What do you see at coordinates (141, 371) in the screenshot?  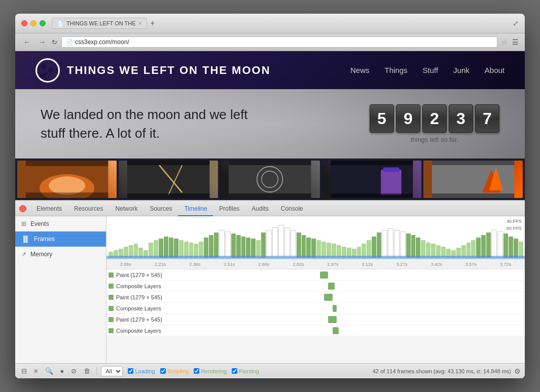 I see `loading-checkbox: Loading` at bounding box center [141, 371].